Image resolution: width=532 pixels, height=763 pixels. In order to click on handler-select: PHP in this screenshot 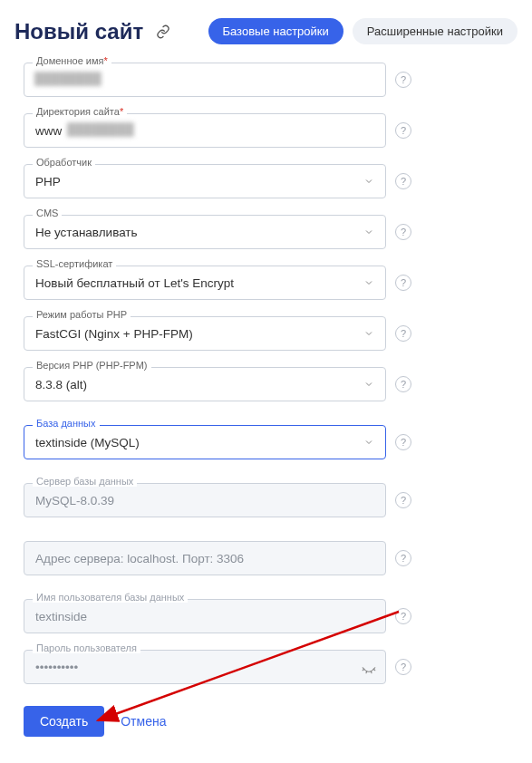, I will do `click(205, 181)`.